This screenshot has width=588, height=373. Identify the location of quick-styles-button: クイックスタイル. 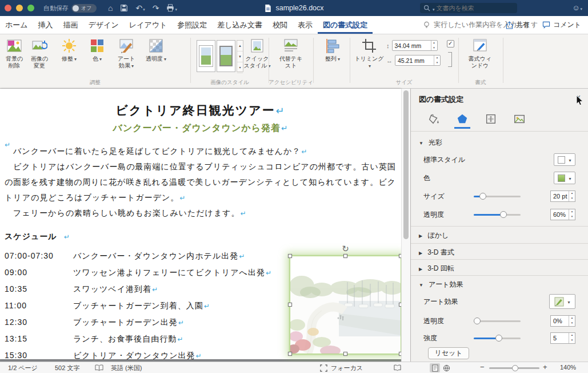
(257, 54).